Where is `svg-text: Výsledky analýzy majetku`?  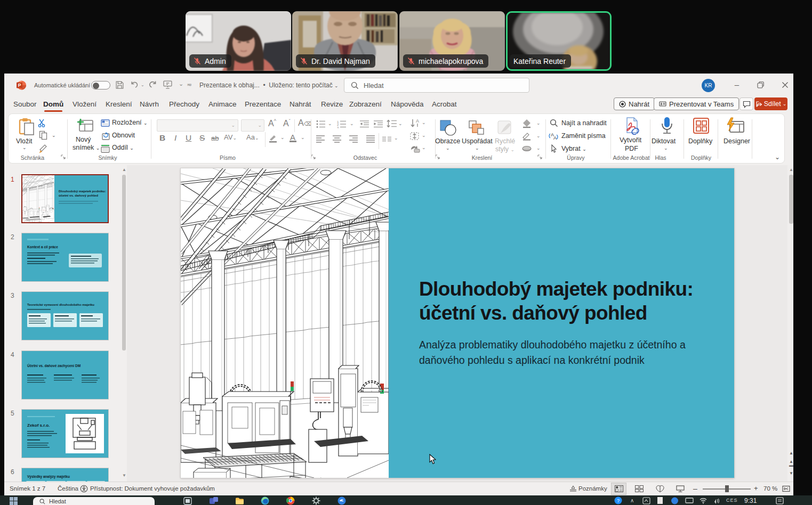 svg-text: Výsledky analýzy majetku is located at coordinates (49, 477).